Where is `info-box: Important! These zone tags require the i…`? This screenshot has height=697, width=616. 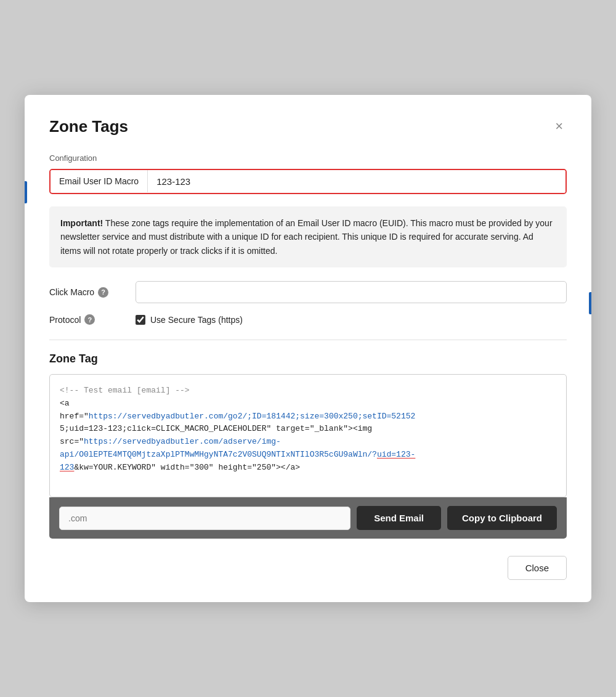
info-box: Important! These zone tags require the i… is located at coordinates (308, 237).